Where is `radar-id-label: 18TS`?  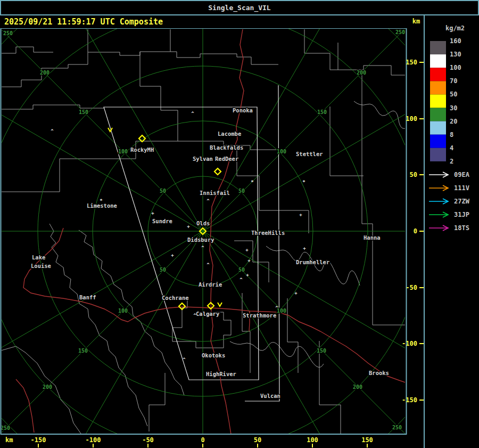 radar-id-label: 18TS is located at coordinates (462, 228).